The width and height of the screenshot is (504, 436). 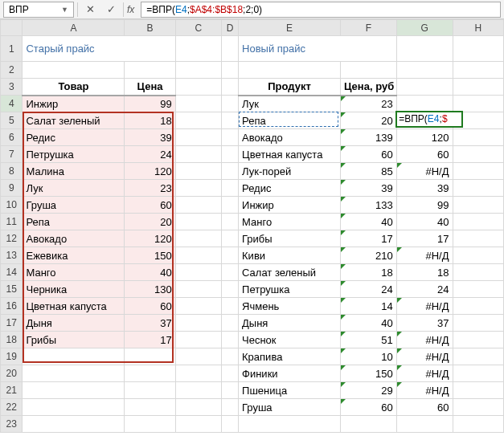 I want to click on cell: Ячмень, so click(x=289, y=307).